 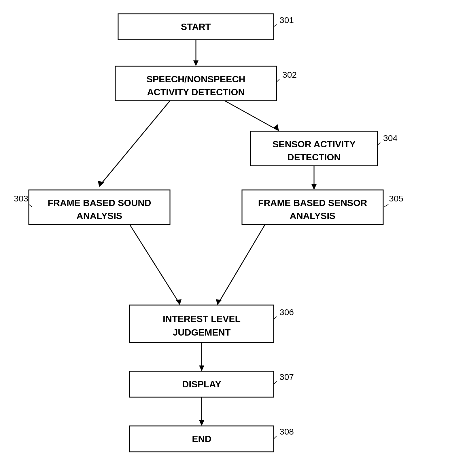 What do you see at coordinates (202, 332) in the screenshot?
I see `interest-label-2: JUDGEMENT` at bounding box center [202, 332].